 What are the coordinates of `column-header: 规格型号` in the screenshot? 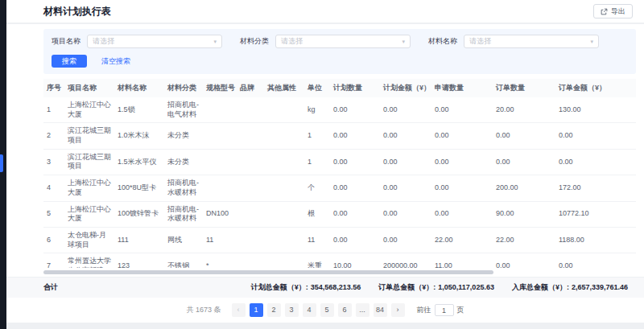 It's located at (220, 88).